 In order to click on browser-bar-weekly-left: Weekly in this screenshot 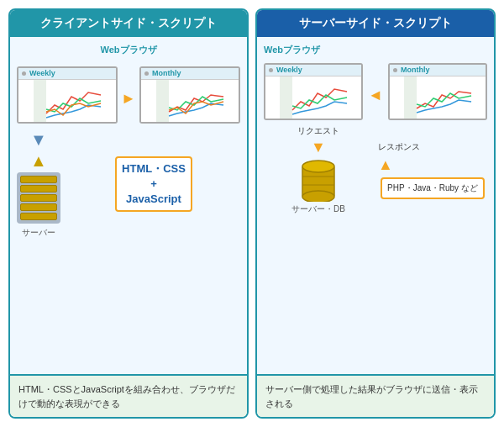, I will do `click(67, 74)`.